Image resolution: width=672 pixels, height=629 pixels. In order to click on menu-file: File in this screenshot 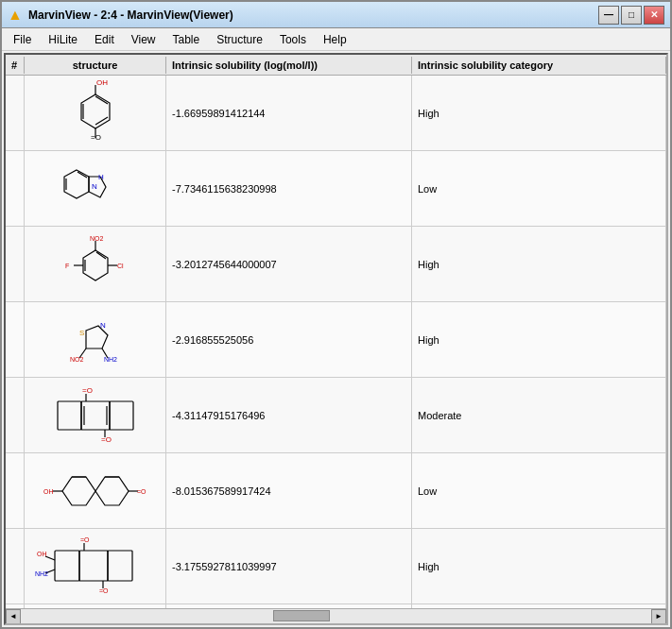, I will do `click(23, 40)`.